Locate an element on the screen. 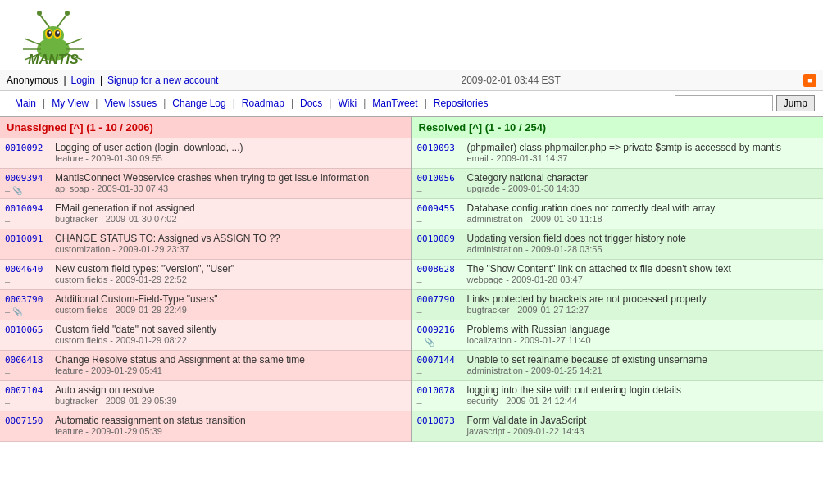 Image resolution: width=823 pixels, height=504 pixels. sep1: | is located at coordinates (64, 80).